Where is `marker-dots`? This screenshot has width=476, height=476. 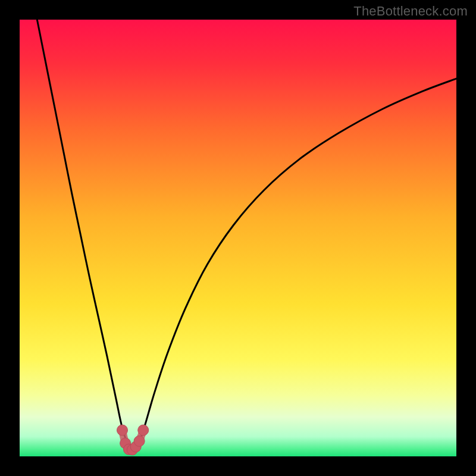 marker-dots is located at coordinates (132, 440).